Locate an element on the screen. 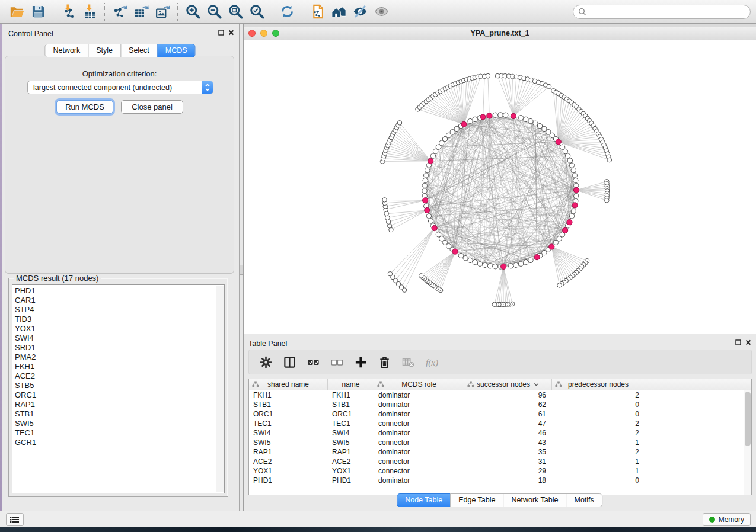 This screenshot has width=756, height=532. table-row: YOX1YOX1connector291 is located at coordinates (500, 471).